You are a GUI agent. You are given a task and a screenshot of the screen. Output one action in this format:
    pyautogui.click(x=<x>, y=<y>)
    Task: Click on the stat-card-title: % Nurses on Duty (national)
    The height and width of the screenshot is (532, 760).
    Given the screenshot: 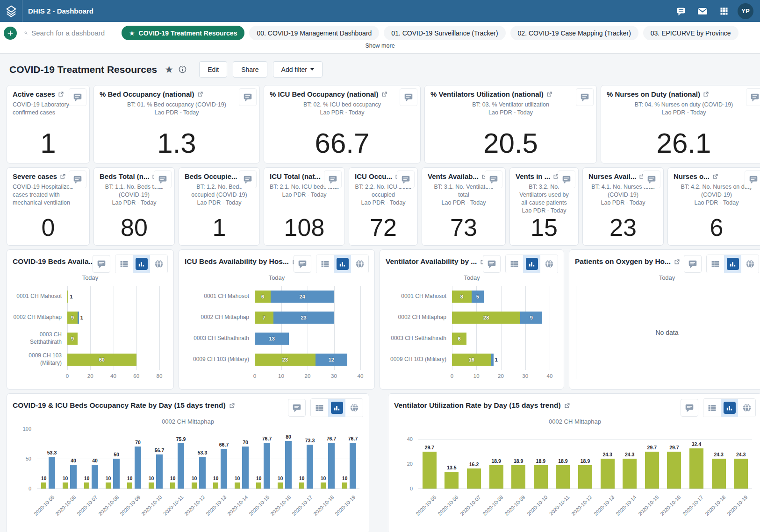 What is the action you would take?
    pyautogui.click(x=658, y=94)
    